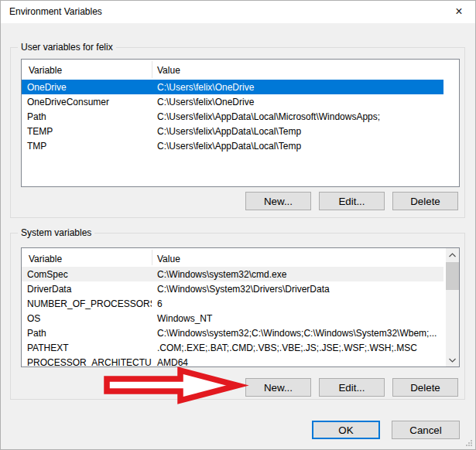  What do you see at coordinates (297, 333) in the screenshot?
I see `cell-value: C:\Windows\system32;C:\Windows;C:\Window…` at bounding box center [297, 333].